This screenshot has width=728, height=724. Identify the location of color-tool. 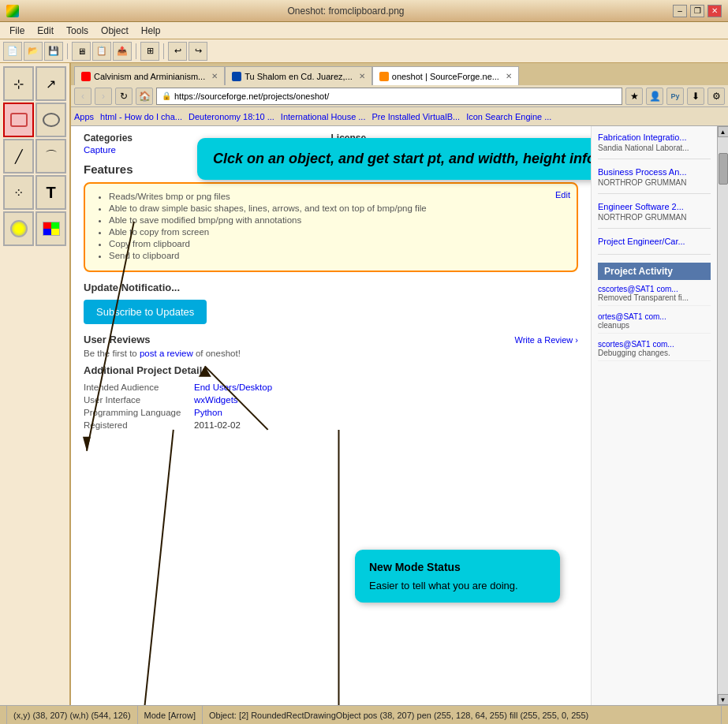
(19, 229).